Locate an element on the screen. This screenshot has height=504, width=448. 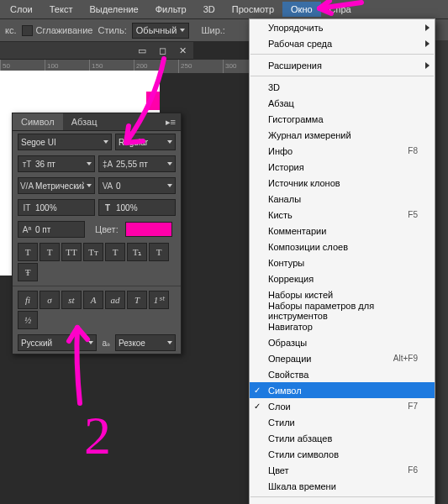
style-label: Стиль: is located at coordinates (112, 30).